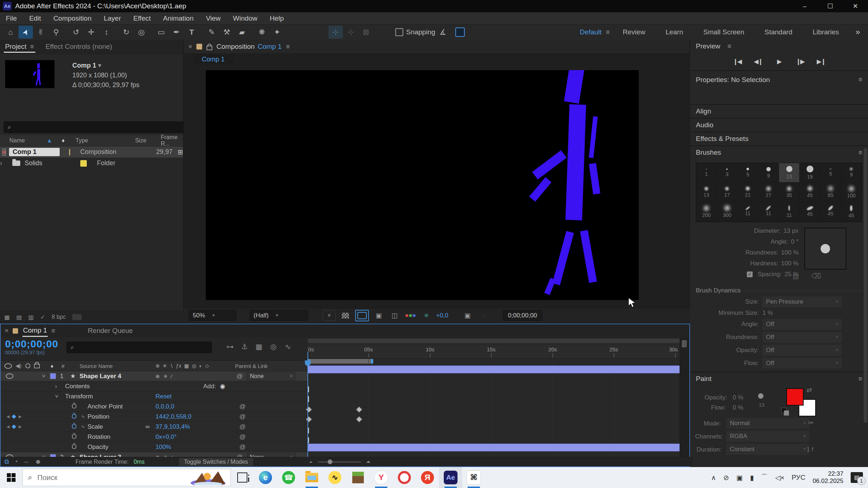 This screenshot has height=488, width=868. What do you see at coordinates (789, 173) in the screenshot?
I see `brush-preset-selected: 13` at bounding box center [789, 173].